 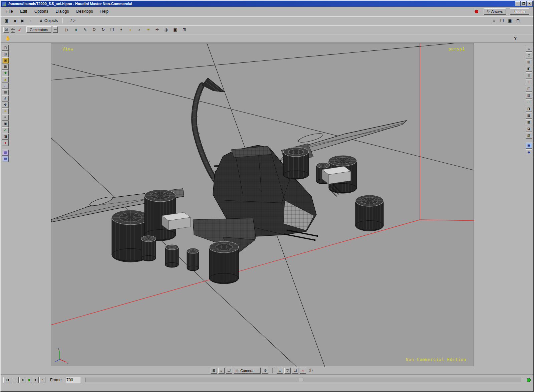 What do you see at coordinates (130, 30) in the screenshot?
I see `shade-icon: ◗` at bounding box center [130, 30].